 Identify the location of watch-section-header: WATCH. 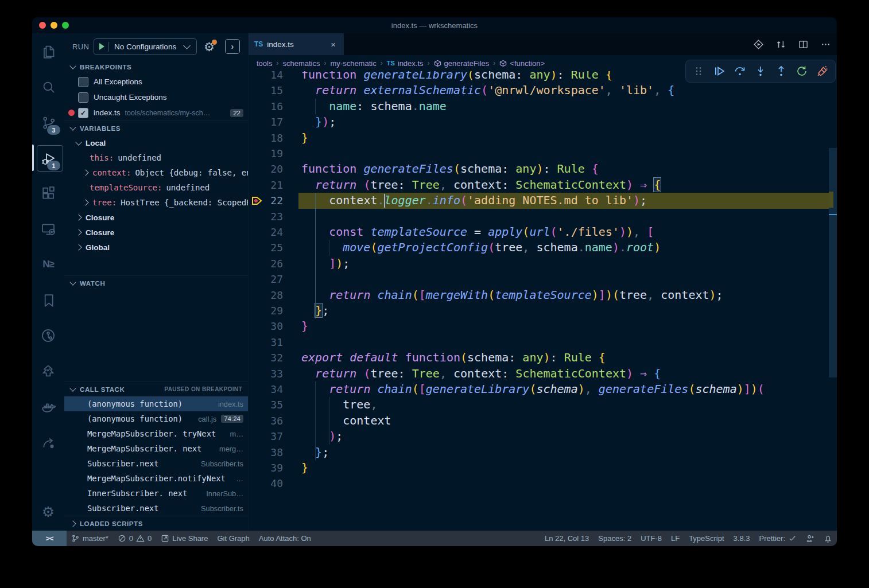
(156, 283).